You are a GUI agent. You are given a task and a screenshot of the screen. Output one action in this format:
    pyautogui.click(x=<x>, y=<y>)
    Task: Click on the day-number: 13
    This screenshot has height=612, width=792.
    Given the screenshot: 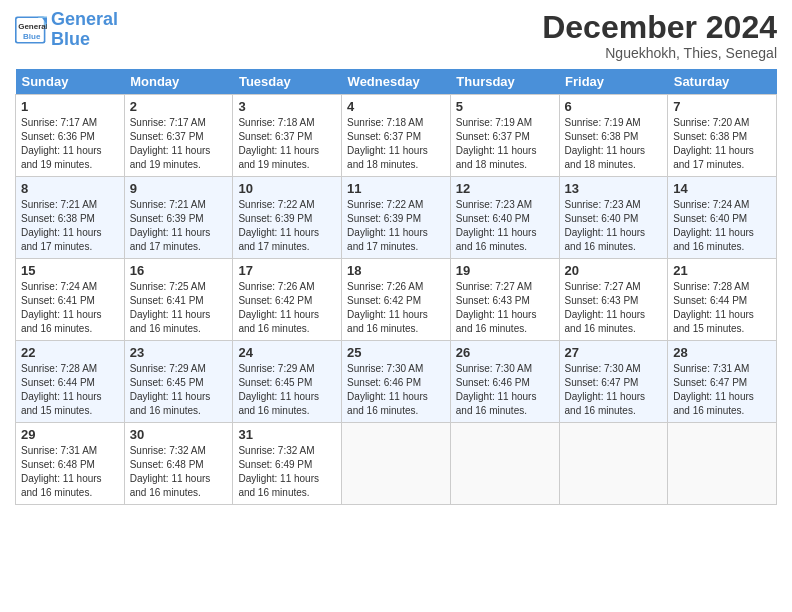 What is the action you would take?
    pyautogui.click(x=614, y=188)
    